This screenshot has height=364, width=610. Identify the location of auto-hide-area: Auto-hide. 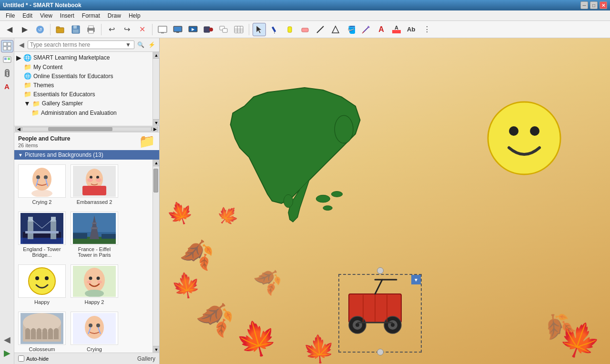
(33, 358).